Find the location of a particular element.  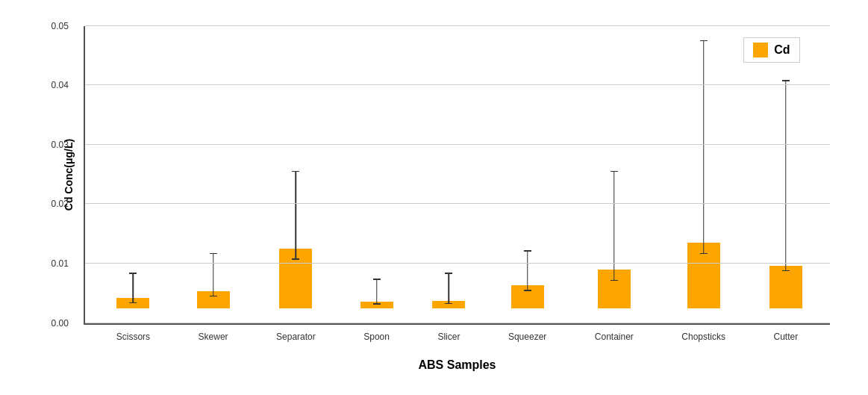

bar-label: Spoon is located at coordinates (376, 337).